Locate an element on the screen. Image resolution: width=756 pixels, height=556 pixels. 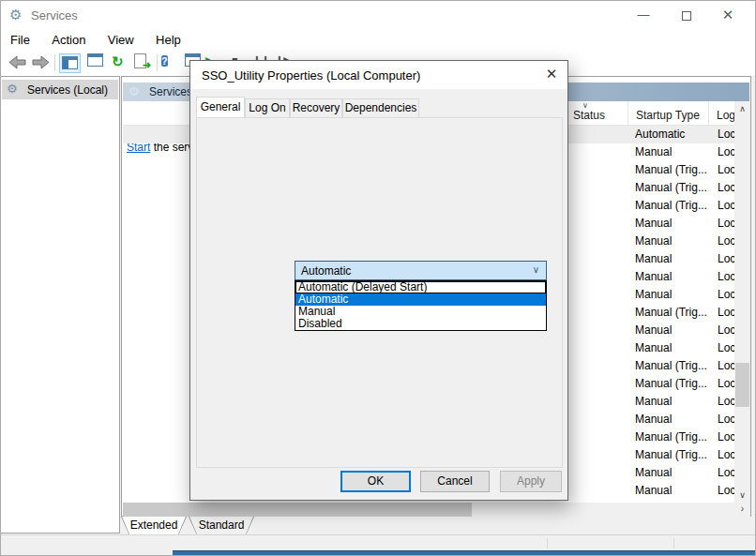
console-tree-panel: ⚙ Services (Local) is located at coordinates (60, 305).